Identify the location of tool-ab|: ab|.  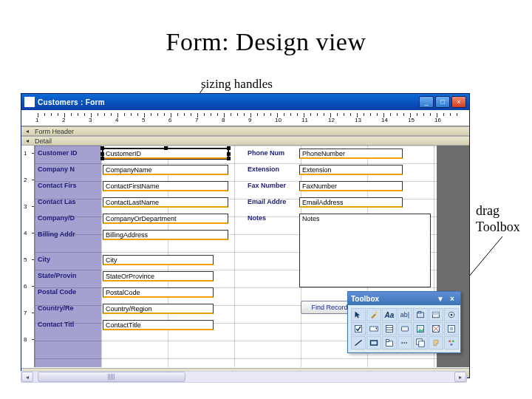
(405, 315).